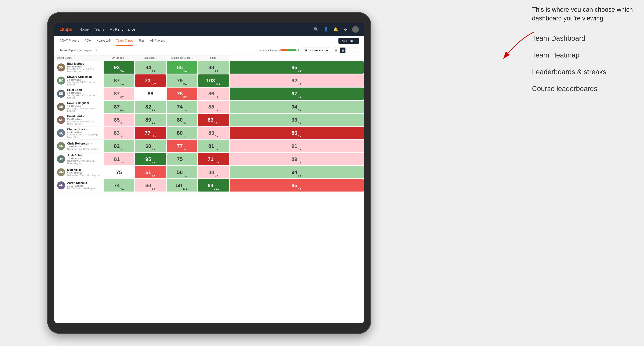  I want to click on score-cell-3: 10315, so click(214, 81).